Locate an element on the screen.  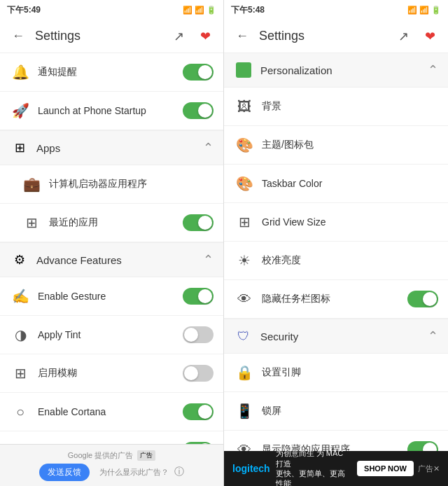
recent-apps-item: ⊞ 最近的应用 is located at coordinates (112, 223).